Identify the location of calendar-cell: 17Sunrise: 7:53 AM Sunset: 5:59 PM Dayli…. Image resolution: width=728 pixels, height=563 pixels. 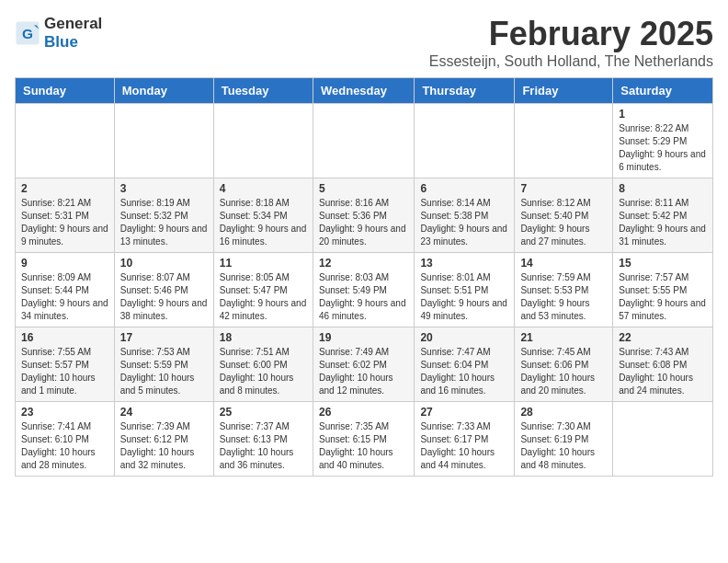
(164, 364).